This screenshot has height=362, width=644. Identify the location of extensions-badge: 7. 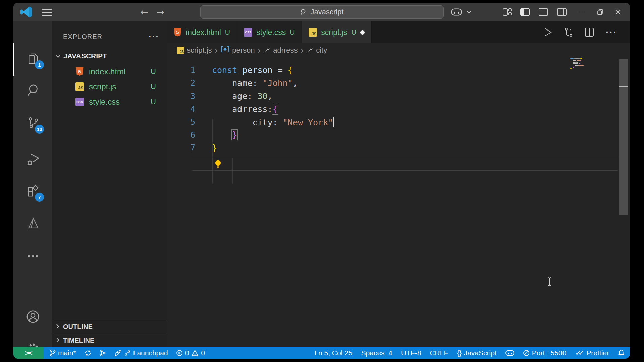
(40, 197).